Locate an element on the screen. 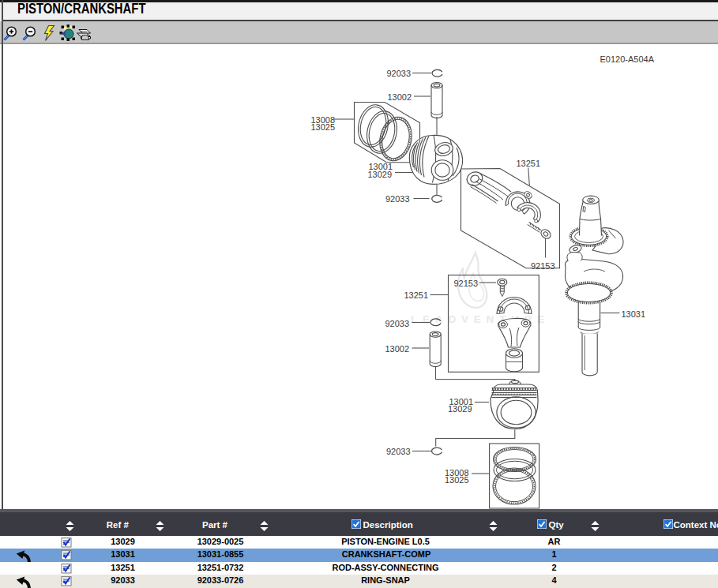 This screenshot has height=588, width=718. svg-text: E0120-A504A is located at coordinates (627, 59).